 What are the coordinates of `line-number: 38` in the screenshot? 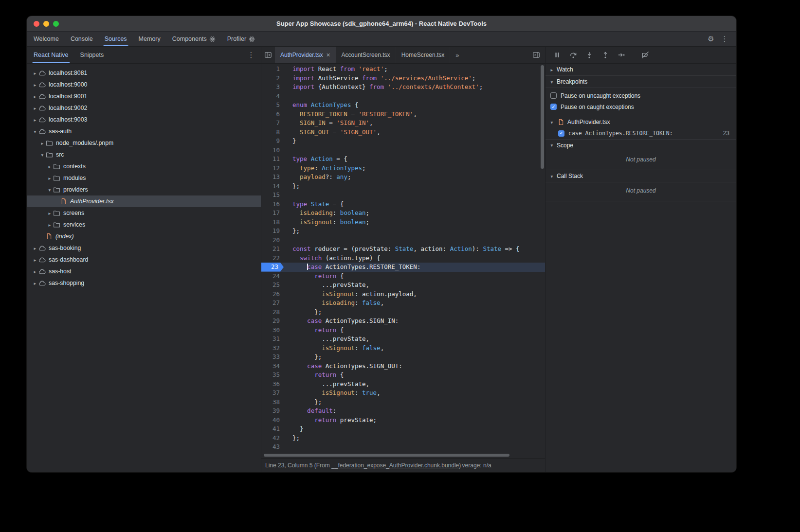 It's located at (273, 403).